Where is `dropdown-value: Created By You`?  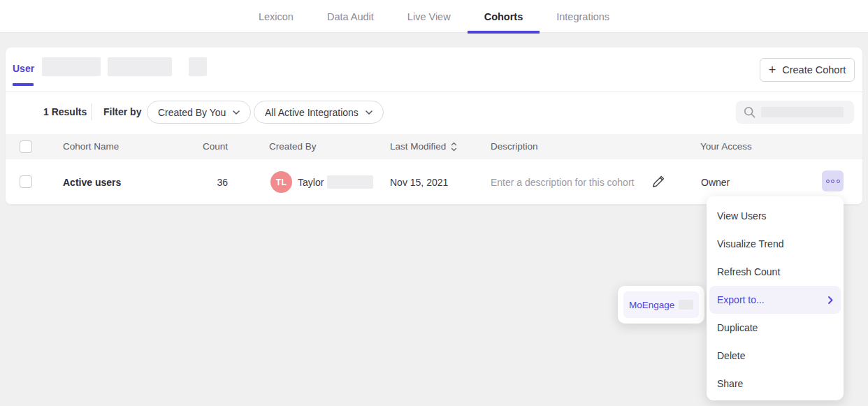
dropdown-value: Created By You is located at coordinates (191, 113).